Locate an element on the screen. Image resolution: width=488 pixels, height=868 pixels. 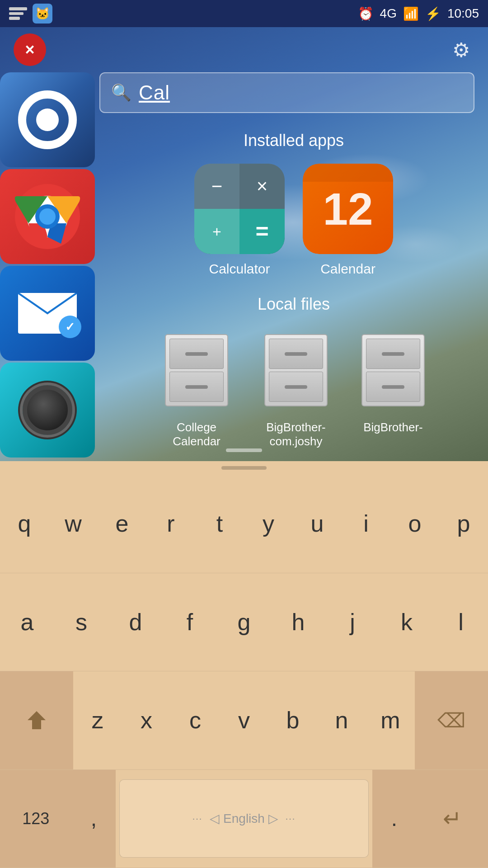
app-item-bigbrother: BigBrother- is located at coordinates (393, 388).